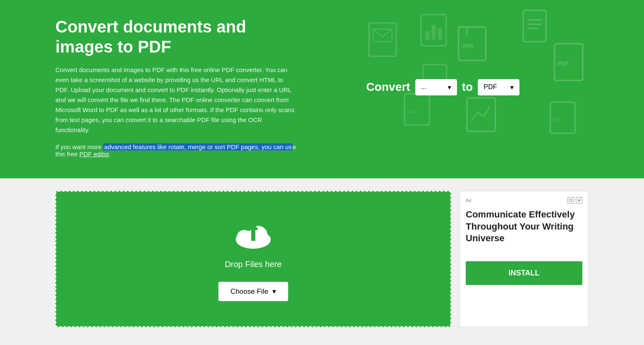 Image resolution: width=644 pixels, height=345 pixels. Describe the element at coordinates (467, 87) in the screenshot. I see `convert-to-label: to` at that location.